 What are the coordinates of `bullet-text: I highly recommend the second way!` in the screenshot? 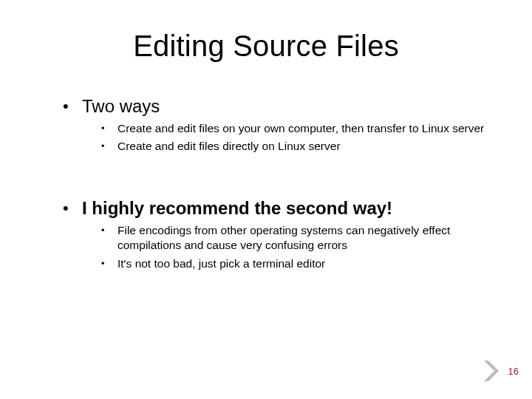 It's located at (237, 208).